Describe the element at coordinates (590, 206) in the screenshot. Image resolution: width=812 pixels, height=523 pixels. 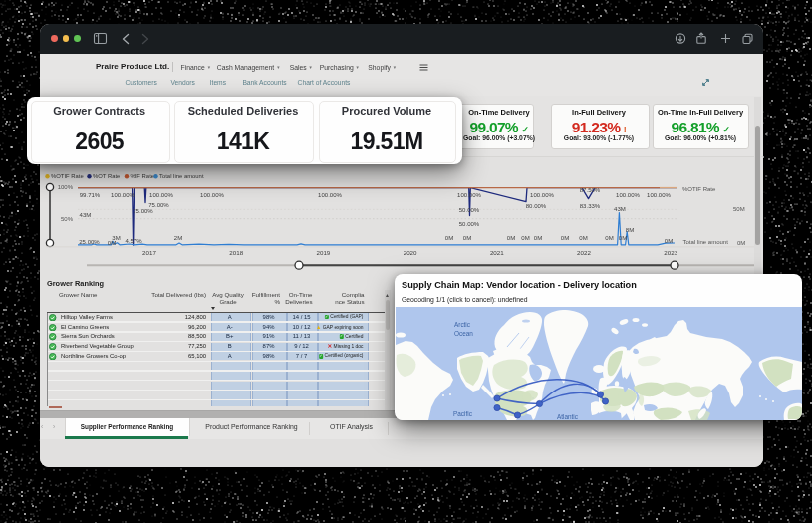
I see `svg-text: 83.33%` at that location.